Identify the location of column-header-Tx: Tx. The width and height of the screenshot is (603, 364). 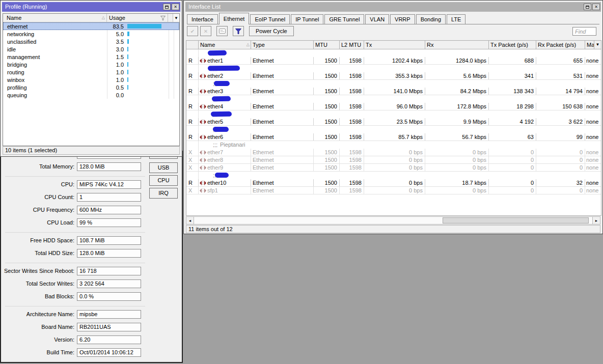
(395, 45).